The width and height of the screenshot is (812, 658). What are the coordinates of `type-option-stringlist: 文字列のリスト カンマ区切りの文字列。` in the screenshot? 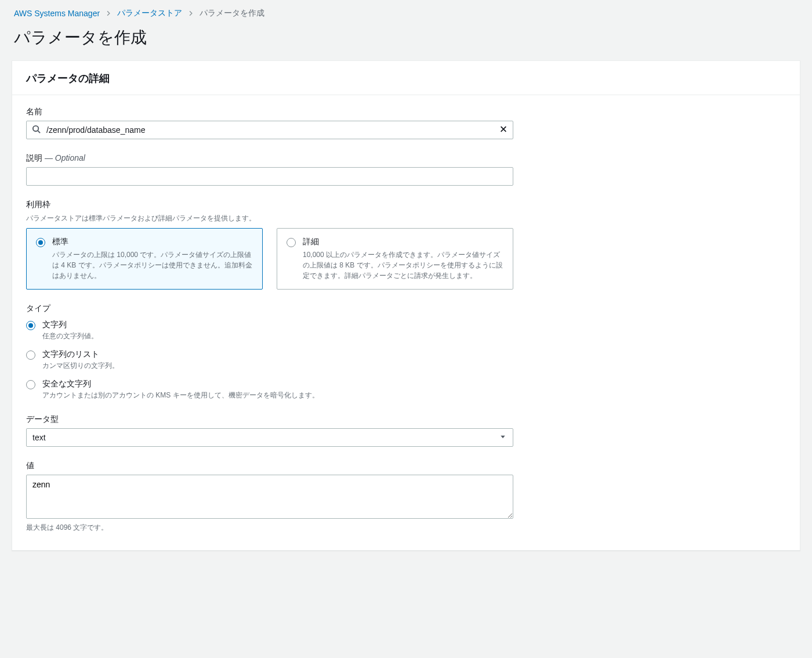 It's located at (406, 360).